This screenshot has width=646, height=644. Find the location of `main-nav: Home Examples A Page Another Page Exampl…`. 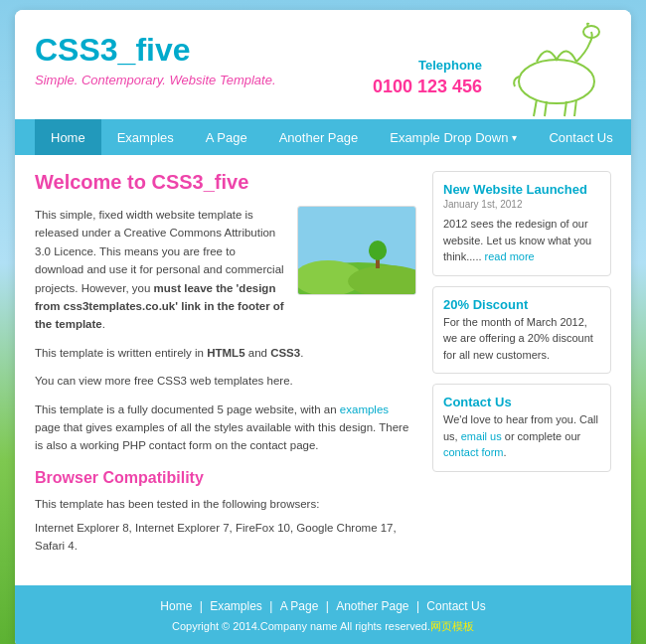

main-nav: Home Examples A Page Another Page Exampl… is located at coordinates (323, 137).